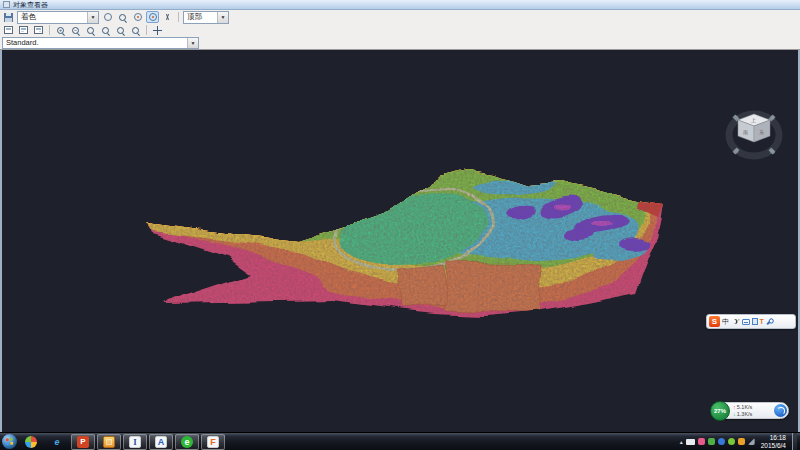 This screenshot has height=450, width=800. Describe the element at coordinates (187, 442) in the screenshot. I see `taskbar-app-green-browser: e` at that location.